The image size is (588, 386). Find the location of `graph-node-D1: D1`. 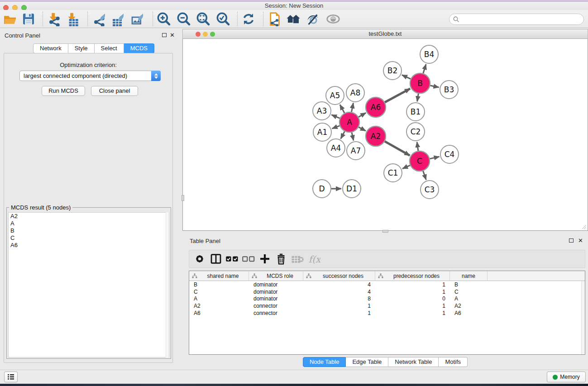

graph-node-D1: D1 is located at coordinates (352, 189).